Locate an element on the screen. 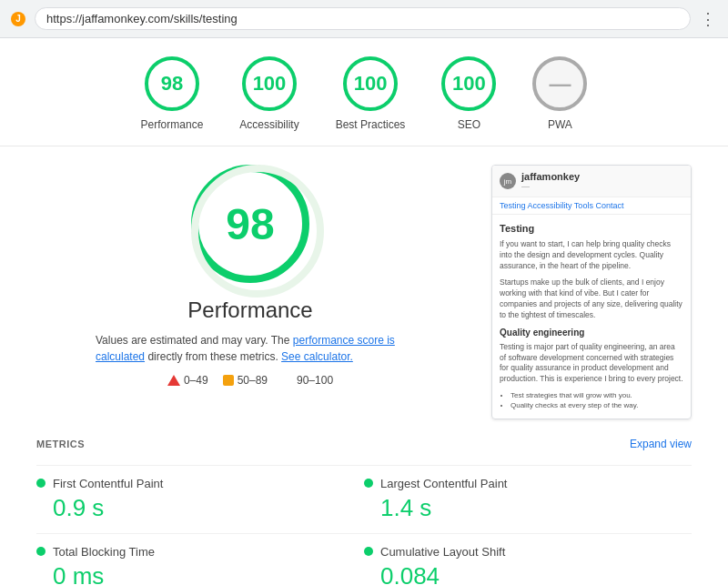 Image resolution: width=728 pixels, height=585 pixels. metric-tbt: Total Blocking Time 0 ms is located at coordinates (200, 559).